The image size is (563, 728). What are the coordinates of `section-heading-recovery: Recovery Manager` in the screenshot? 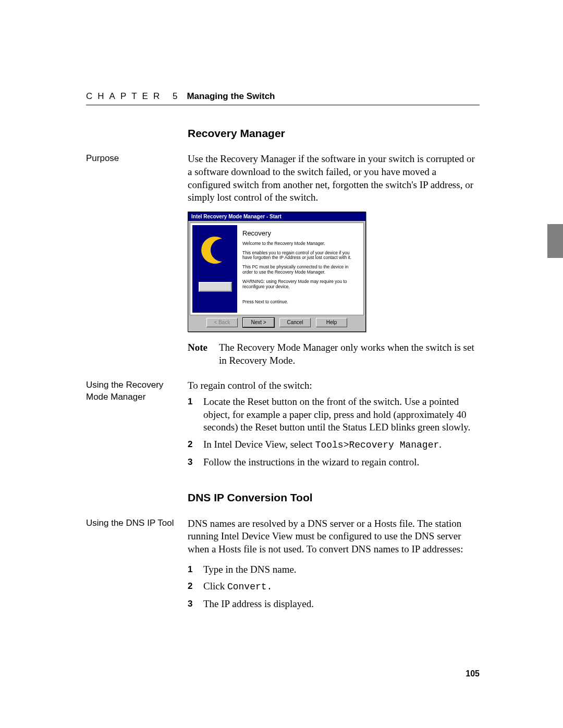 It's located at (334, 133).